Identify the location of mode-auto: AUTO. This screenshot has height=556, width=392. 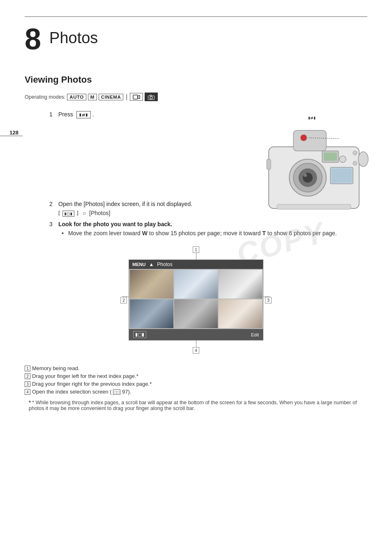
(76, 97).